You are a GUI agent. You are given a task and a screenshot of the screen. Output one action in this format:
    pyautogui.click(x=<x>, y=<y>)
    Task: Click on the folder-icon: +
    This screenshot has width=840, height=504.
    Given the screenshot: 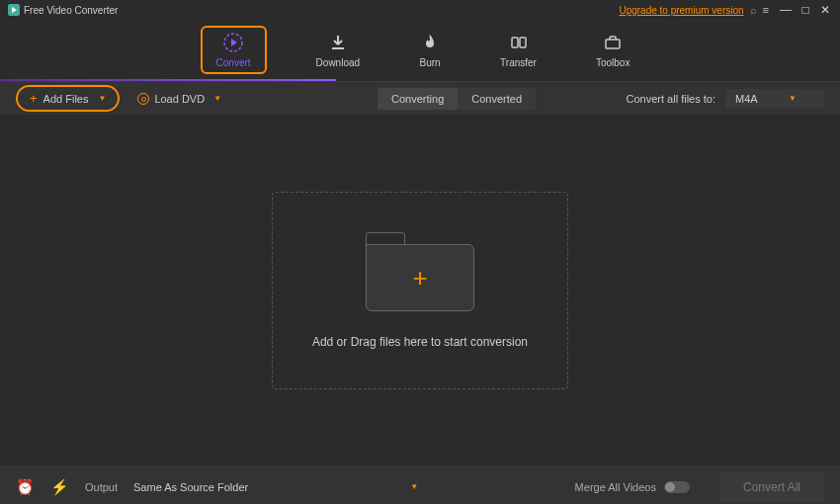 What is the action you would take?
    pyautogui.click(x=420, y=272)
    